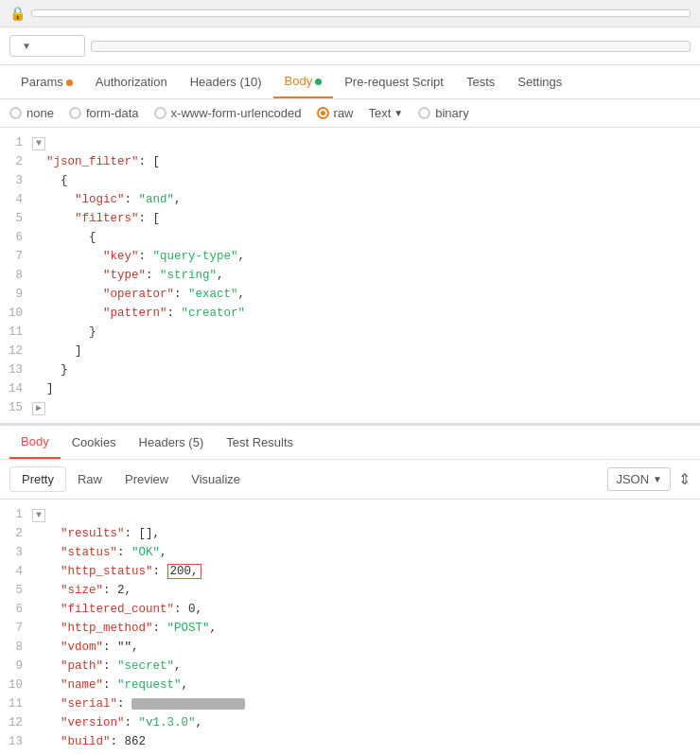 This screenshot has height=755, width=700. I want to click on json-string-value: "v1.3.0", so click(167, 723).